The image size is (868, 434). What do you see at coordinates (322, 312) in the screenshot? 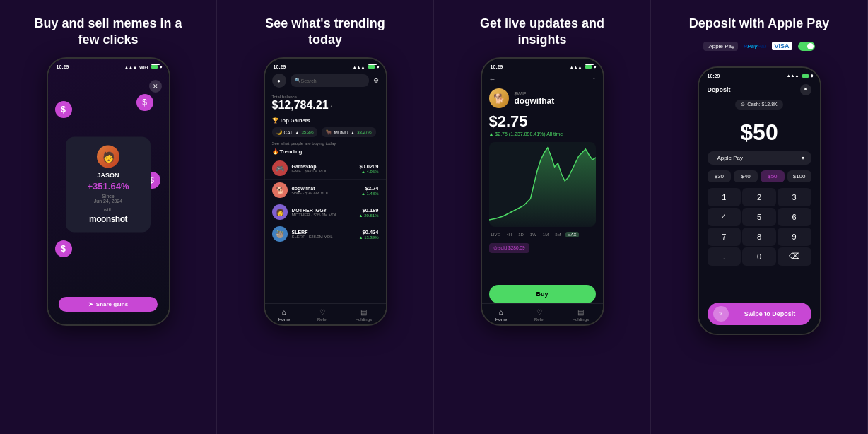
I see `refer-icon: ♡` at bounding box center [322, 312].